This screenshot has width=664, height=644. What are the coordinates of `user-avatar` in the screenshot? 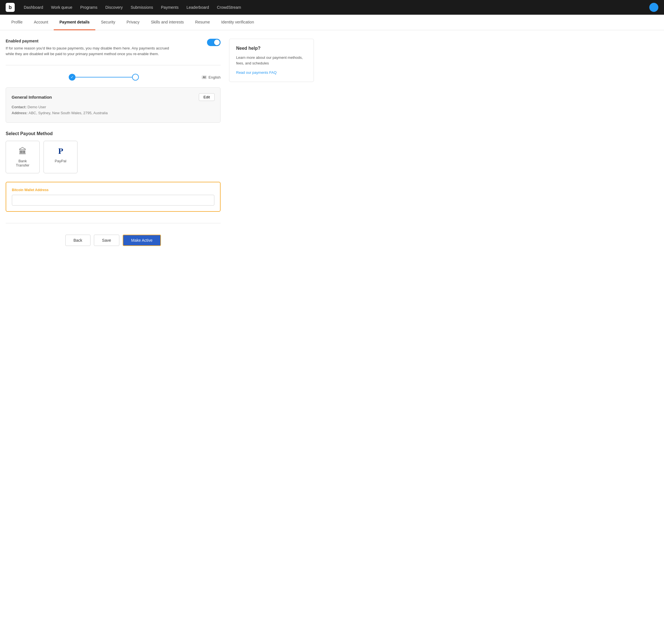 It's located at (654, 7).